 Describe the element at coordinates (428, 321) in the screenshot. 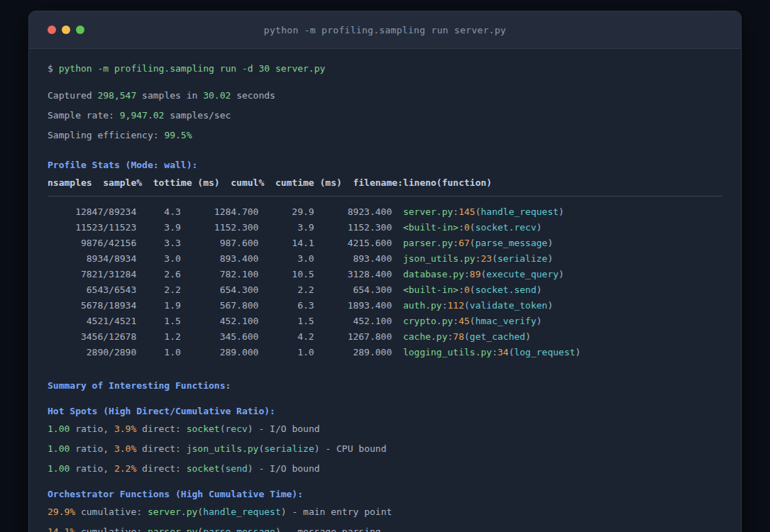

I see `text-segment: crypto.py` at that location.